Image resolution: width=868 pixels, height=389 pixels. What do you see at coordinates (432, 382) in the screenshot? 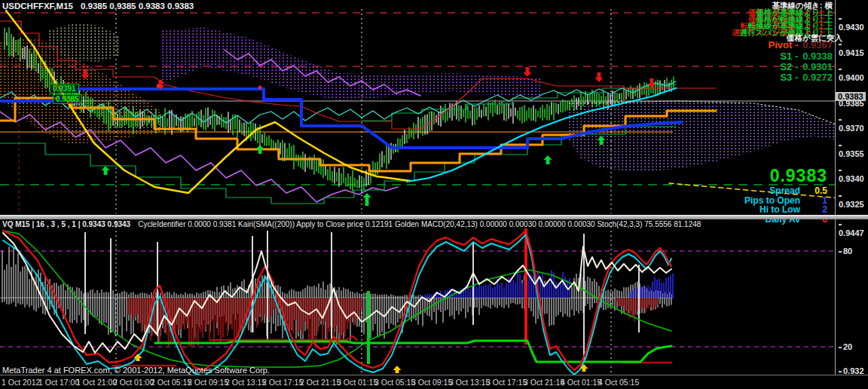
I see `time-axis-label: 3 Oct 09:15` at bounding box center [432, 382].